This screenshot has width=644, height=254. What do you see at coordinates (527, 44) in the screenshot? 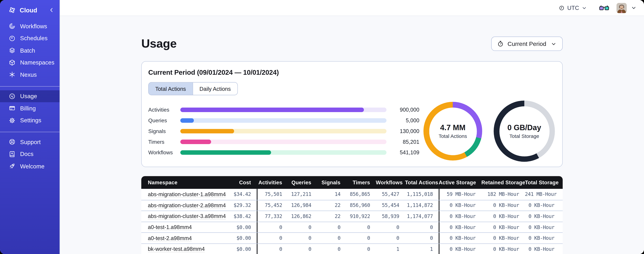
I see `period-button-label: Current Period` at bounding box center [527, 44].